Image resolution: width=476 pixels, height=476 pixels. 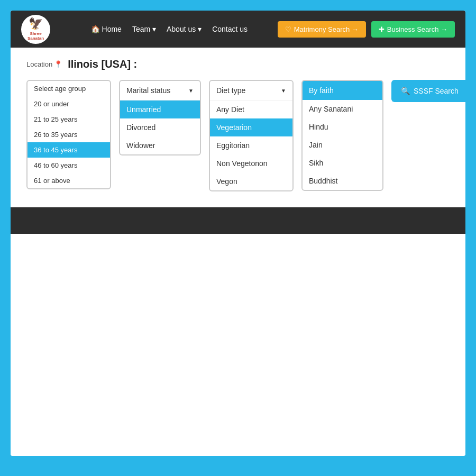 What do you see at coordinates (160, 109) in the screenshot?
I see `marital-item-unmarried: Unmarried` at bounding box center [160, 109].